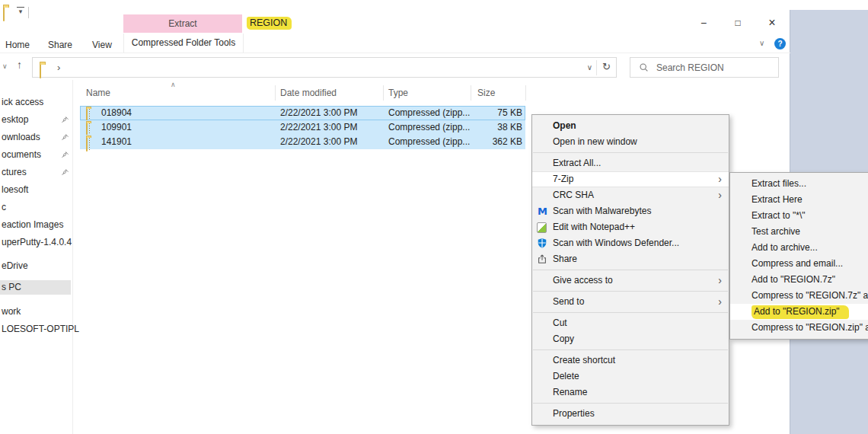  I want to click on table-row: 018904 2/22/2021 3:00 PM Compressed (zip…, so click(303, 113).